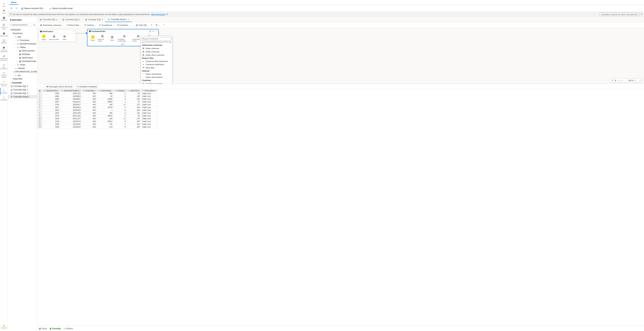 The width and height of the screenshot is (644, 331). What do you see at coordinates (51, 102) in the screenshot?
I see `grid-cell: 5007` at bounding box center [51, 102].